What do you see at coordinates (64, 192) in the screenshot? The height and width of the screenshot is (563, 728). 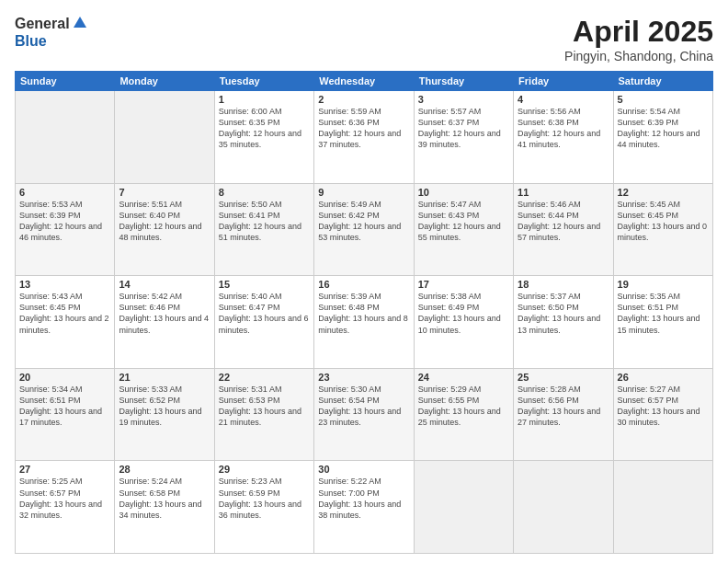 I see `day-number: 6` at bounding box center [64, 192].